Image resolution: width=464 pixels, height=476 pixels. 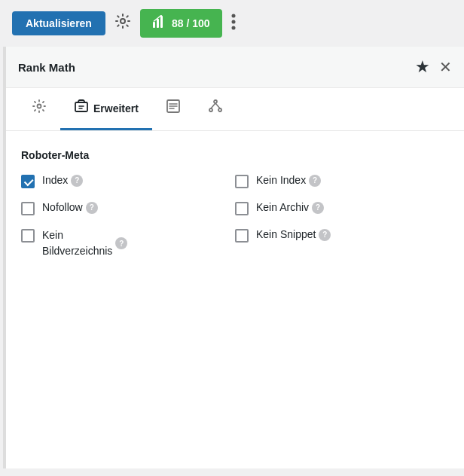 What do you see at coordinates (235, 155) in the screenshot?
I see `section-title: Roboter-Meta` at bounding box center [235, 155].